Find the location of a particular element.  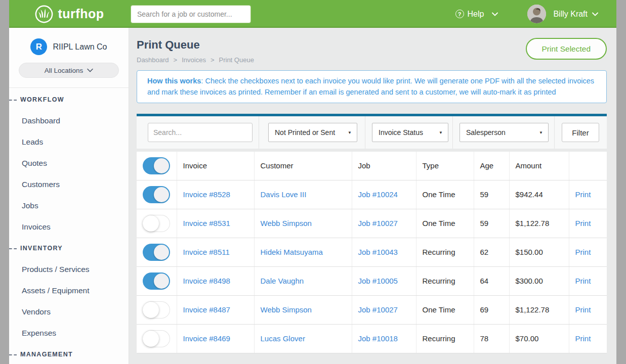

job-link: Job #10018 is located at coordinates (378, 339).